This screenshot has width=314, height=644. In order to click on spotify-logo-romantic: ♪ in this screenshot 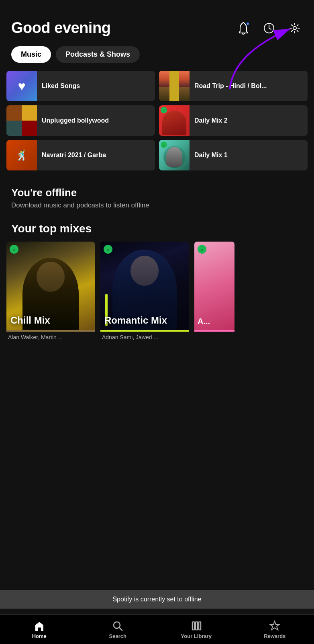, I will do `click(108, 249)`.